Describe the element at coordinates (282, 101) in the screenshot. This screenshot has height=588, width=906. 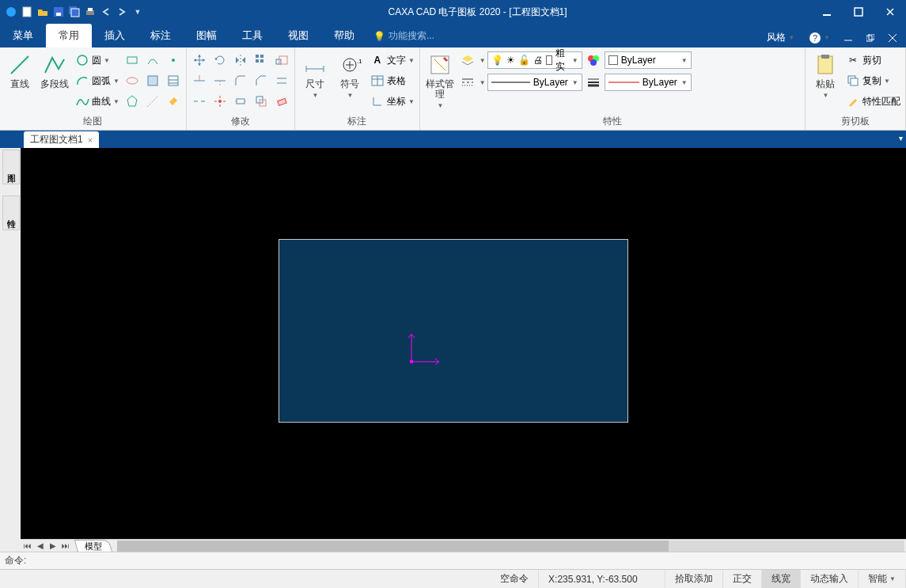
I see `erase-icon` at that location.